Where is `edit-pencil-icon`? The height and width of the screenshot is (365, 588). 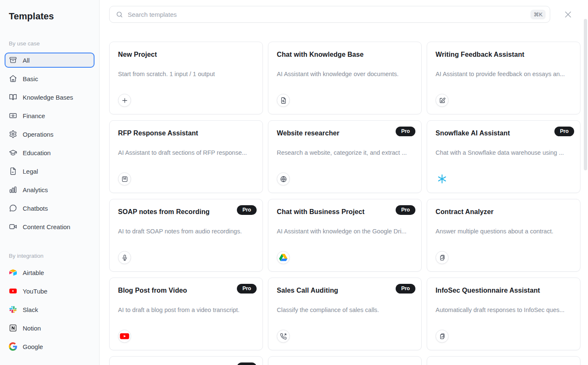
edit-pencil-icon is located at coordinates (442, 100).